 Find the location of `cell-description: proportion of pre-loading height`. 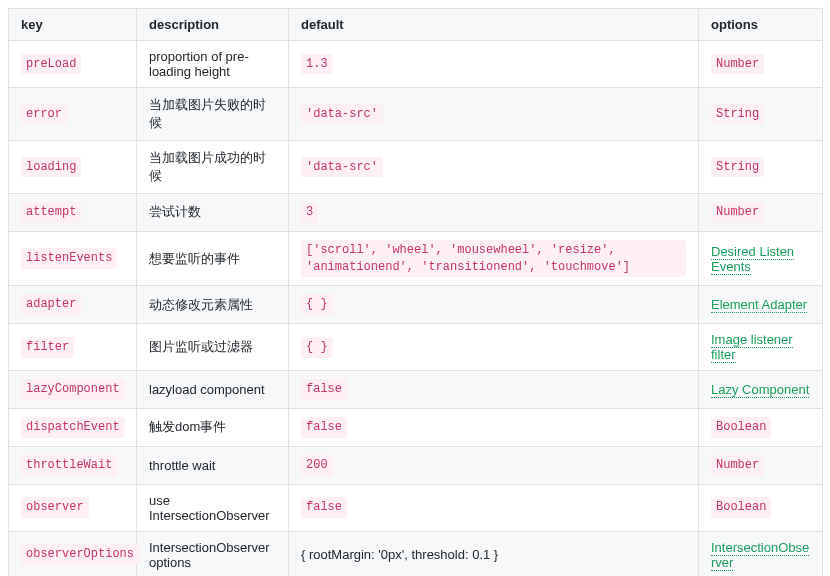

cell-description: proportion of pre-loading height is located at coordinates (213, 64).